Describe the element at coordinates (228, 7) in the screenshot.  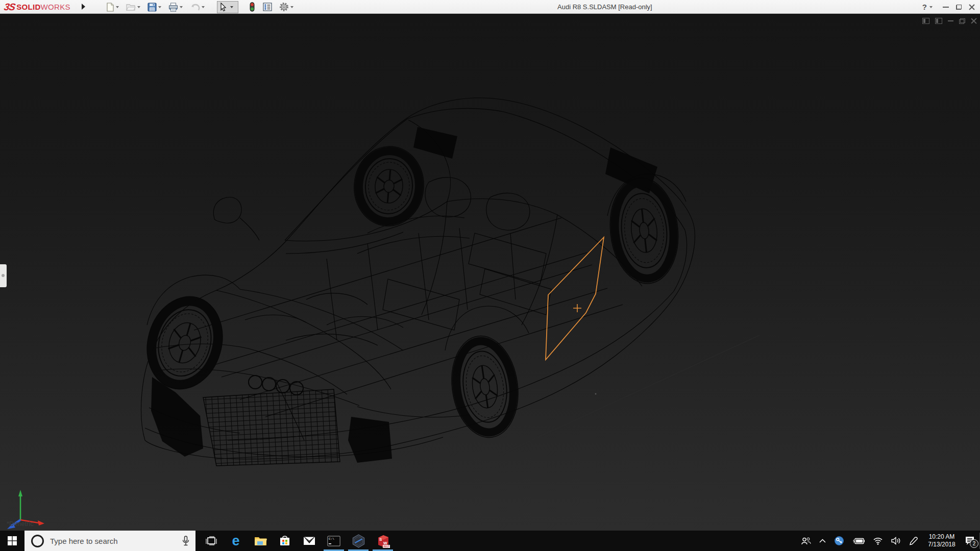
I see `select-button` at that location.